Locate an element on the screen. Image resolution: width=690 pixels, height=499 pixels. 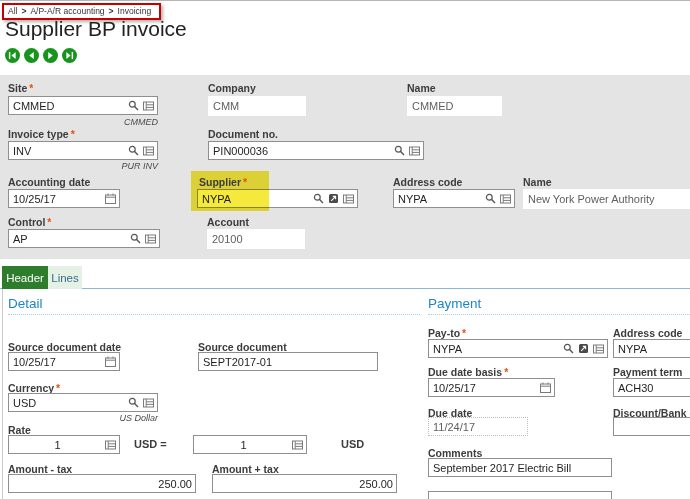
address-code-field: NYPA is located at coordinates (454, 198).